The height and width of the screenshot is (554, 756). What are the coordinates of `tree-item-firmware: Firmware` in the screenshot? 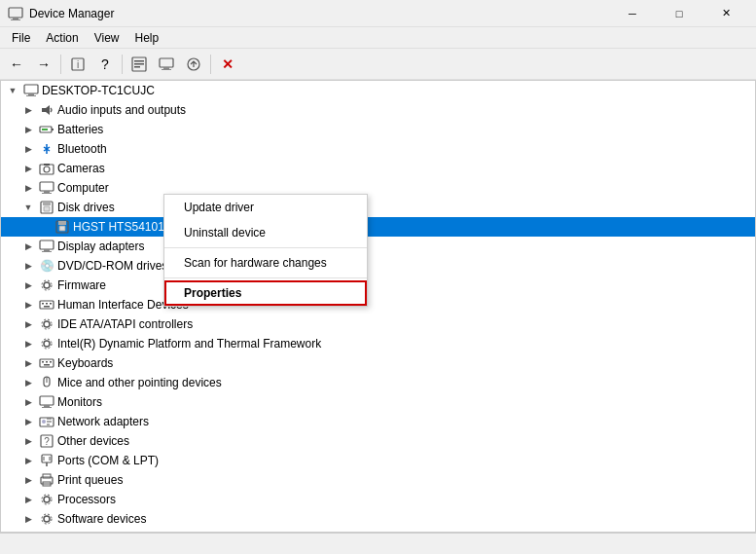 It's located at (378, 285).